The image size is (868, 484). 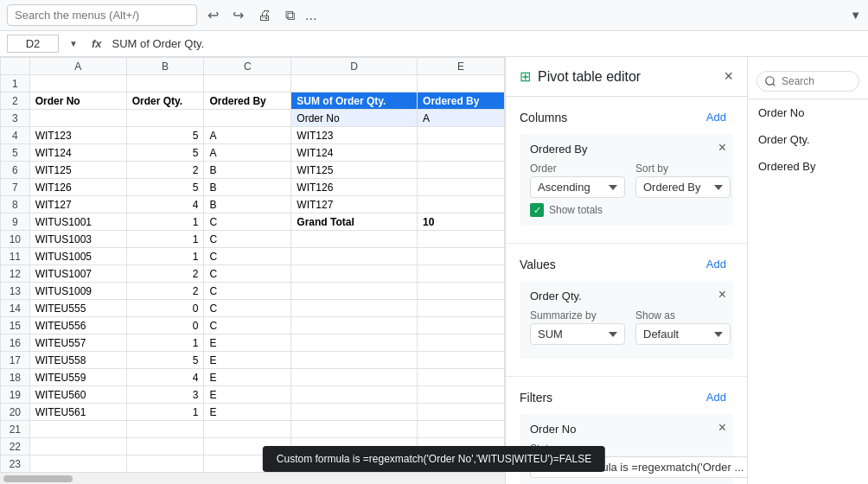 What do you see at coordinates (354, 205) in the screenshot?
I see `cell: WIT127` at bounding box center [354, 205].